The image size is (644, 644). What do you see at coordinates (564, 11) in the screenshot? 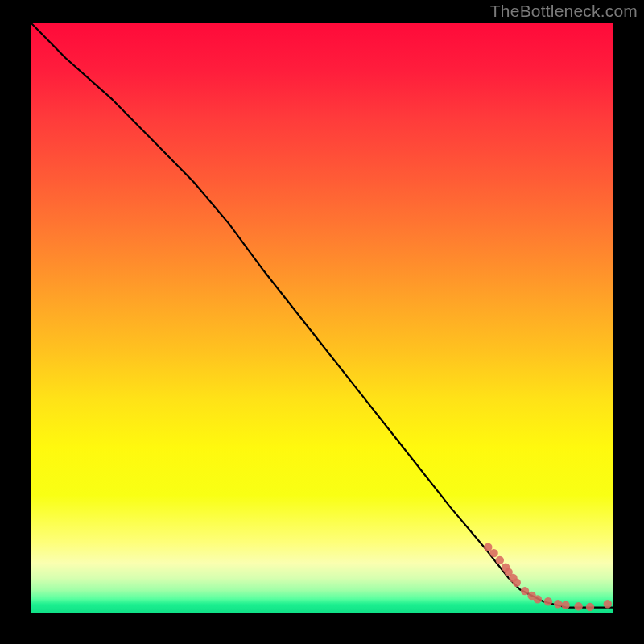
I see `watermark-text: TheBottleneck.com` at bounding box center [564, 11].